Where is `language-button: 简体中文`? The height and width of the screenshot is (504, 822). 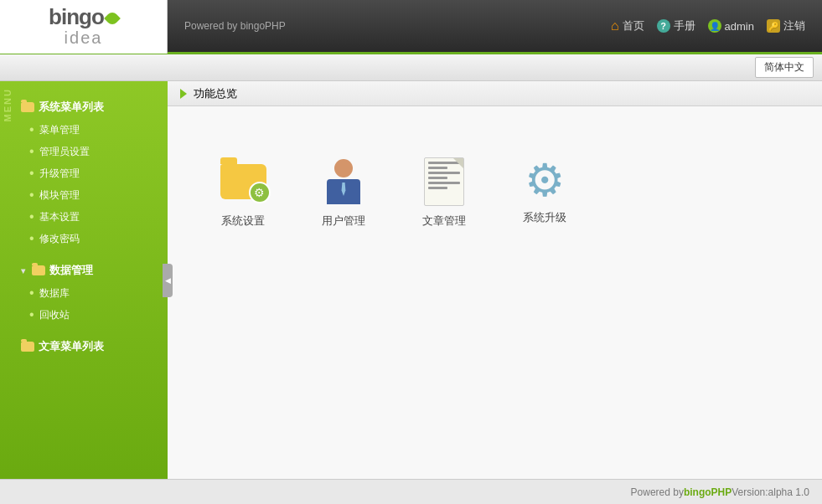 language-button: 简体中文 is located at coordinates (784, 67).